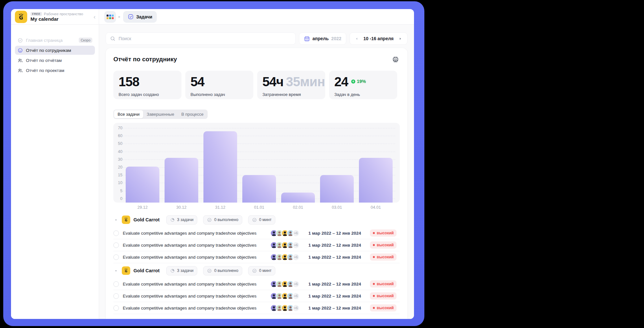 The image size is (644, 328). Describe the element at coordinates (126, 220) in the screenshot. I see `group-logo: G` at that location.